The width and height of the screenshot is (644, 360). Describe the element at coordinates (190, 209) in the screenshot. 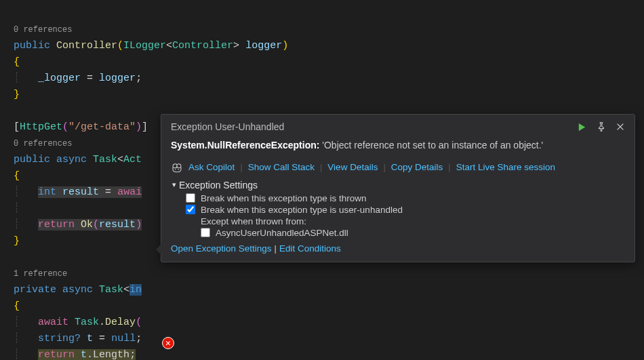

I see `break-when-unhandled-checkbox` at that location.